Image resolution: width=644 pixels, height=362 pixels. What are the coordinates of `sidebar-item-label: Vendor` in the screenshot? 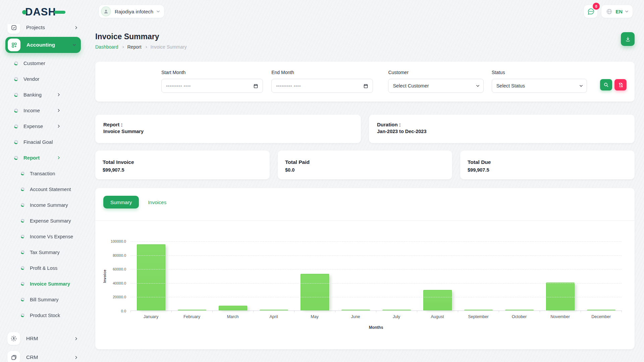 It's located at (32, 79).